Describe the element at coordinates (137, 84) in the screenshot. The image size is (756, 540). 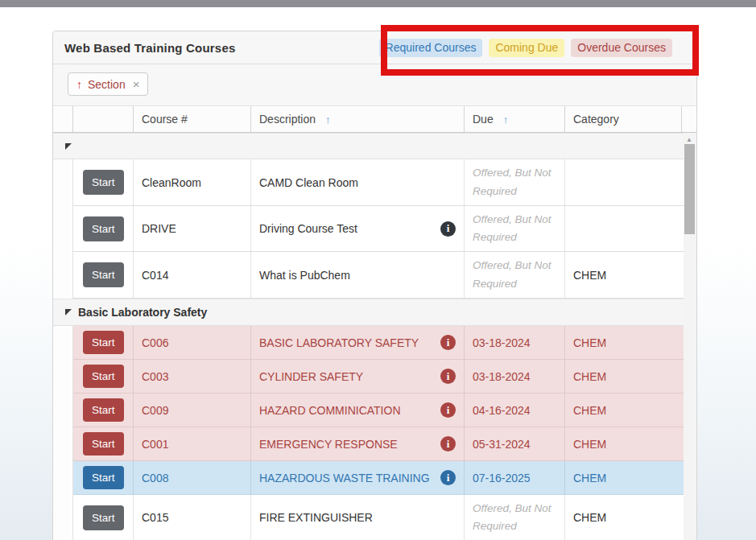
I see `close-icon: ×` at that location.